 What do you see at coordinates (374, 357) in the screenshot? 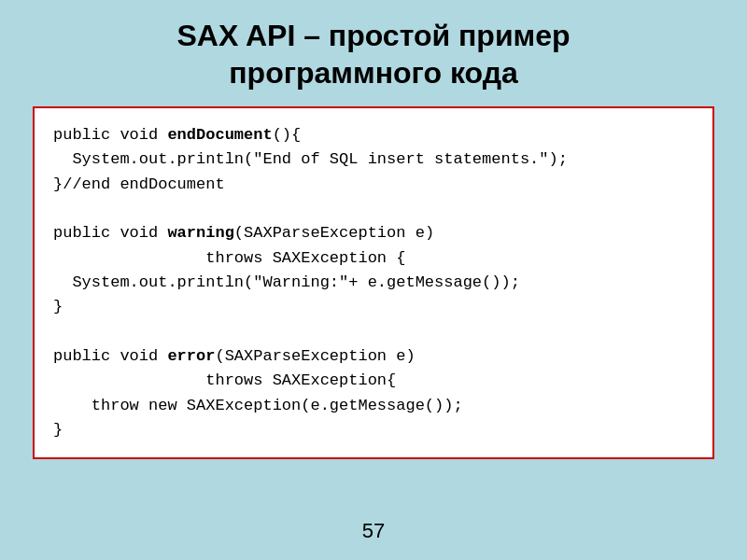
I see `code-line-10: public void error(SAXParseException e)` at bounding box center [374, 357].